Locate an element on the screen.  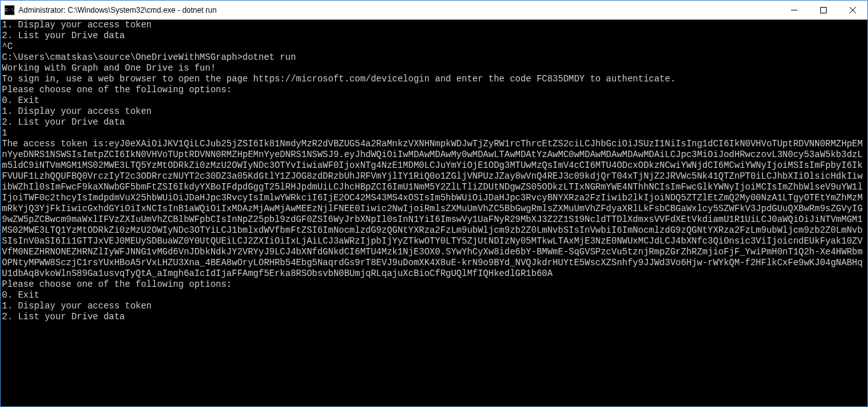
close-icon is located at coordinates (853, 10).